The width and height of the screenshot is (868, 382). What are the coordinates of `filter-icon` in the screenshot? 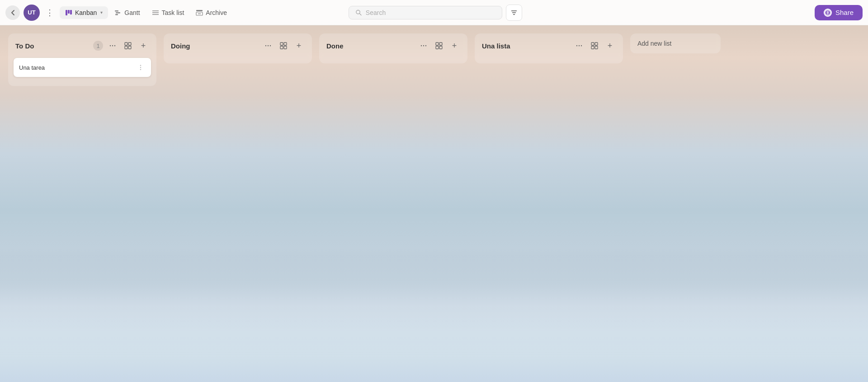 It's located at (514, 13).